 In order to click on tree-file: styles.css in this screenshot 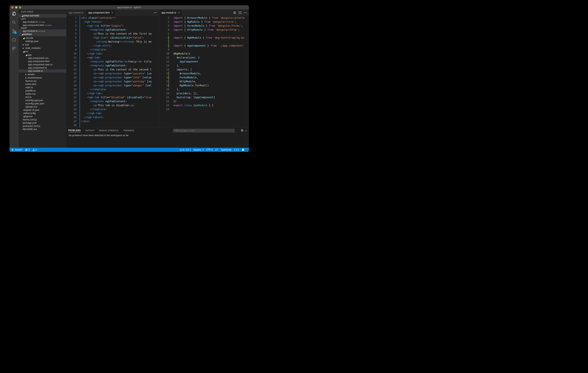, I will do `click(42, 94)`.